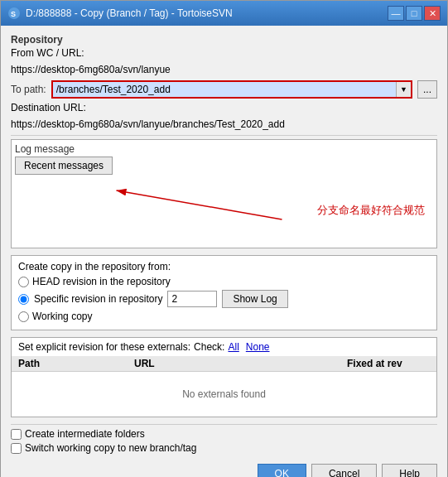 Image resolution: width=448 pixels, height=477 pixels. What do you see at coordinates (224, 282) in the screenshot?
I see `head-revision-row: HEAD revision in the repository` at bounding box center [224, 282].